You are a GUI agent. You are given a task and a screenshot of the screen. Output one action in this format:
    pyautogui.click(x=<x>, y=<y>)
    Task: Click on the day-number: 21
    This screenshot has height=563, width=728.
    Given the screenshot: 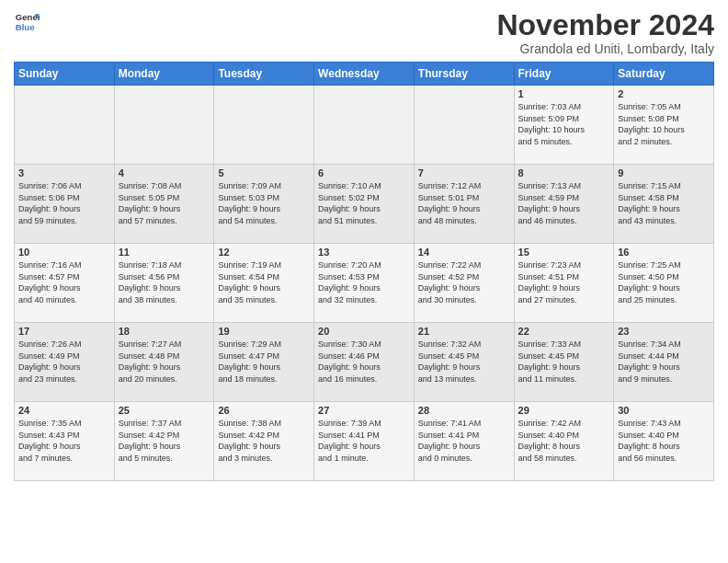 What is the action you would take?
    pyautogui.click(x=464, y=331)
    